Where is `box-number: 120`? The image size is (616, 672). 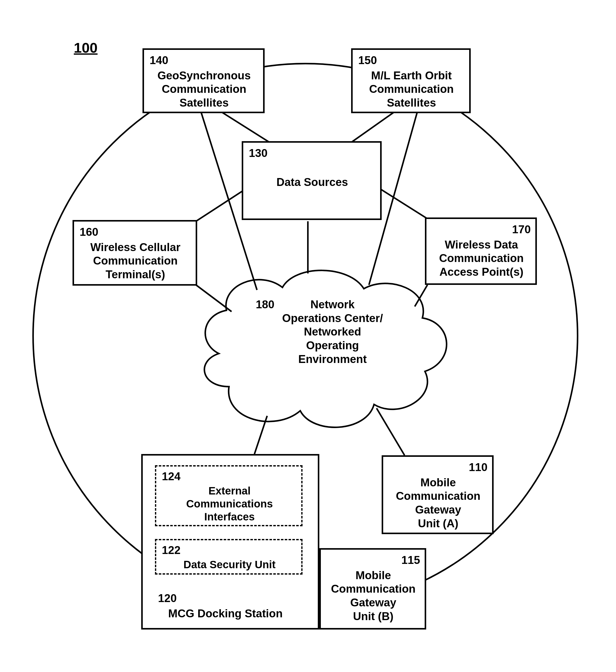 box-number: 120 is located at coordinates (167, 598).